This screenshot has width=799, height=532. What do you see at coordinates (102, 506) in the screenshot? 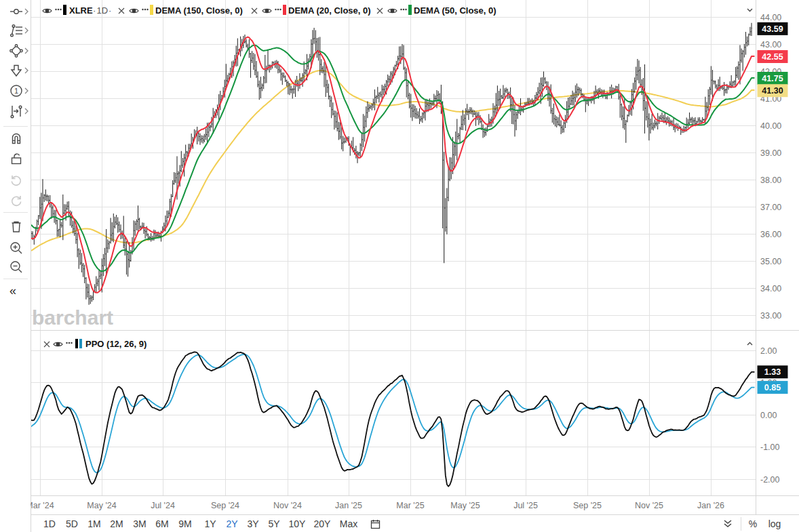
I see `svg-text: May '24` at bounding box center [102, 506].